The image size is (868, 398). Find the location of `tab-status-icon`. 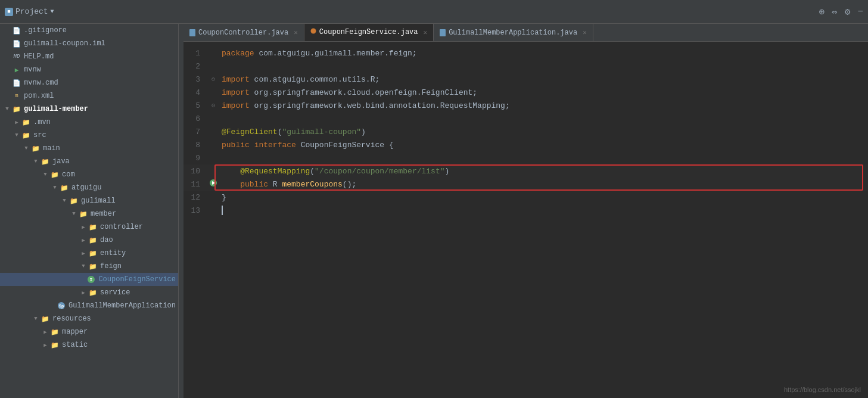

tab-status-icon is located at coordinates (313, 32).